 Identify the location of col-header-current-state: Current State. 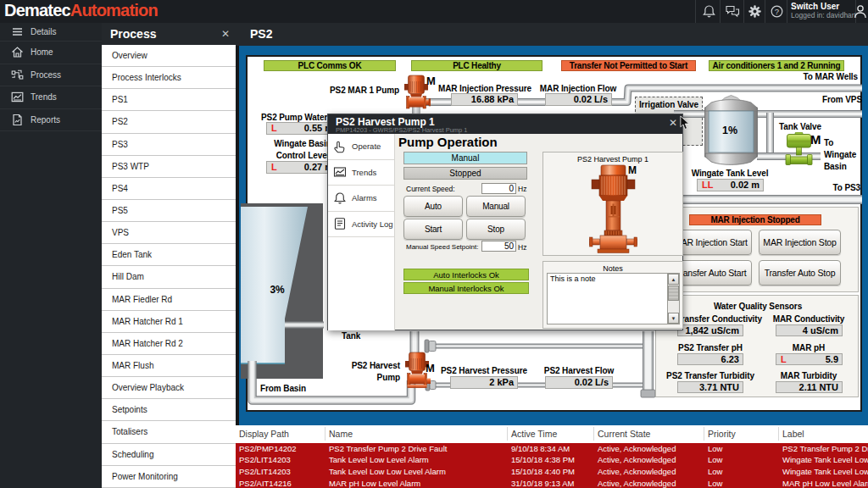
(624, 434).